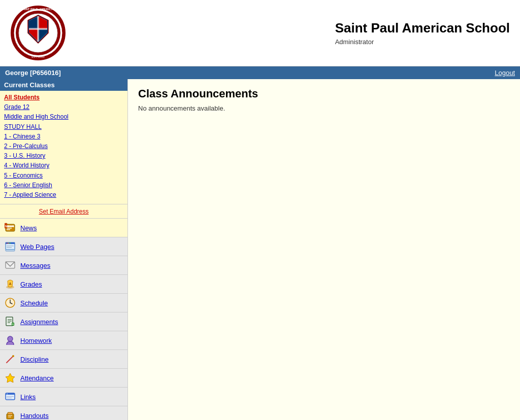 The image size is (520, 420). Describe the element at coordinates (64, 137) in the screenshot. I see `class-link-1---chinese-3: 1 - Chinese 3` at that location.